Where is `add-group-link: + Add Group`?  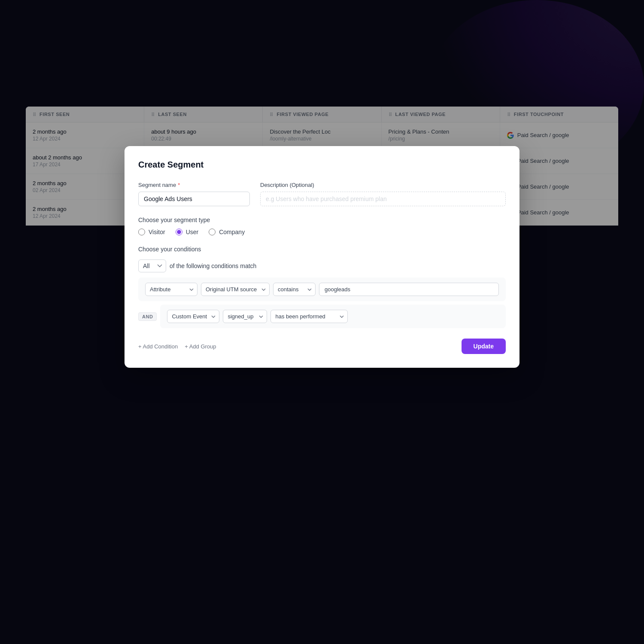 add-group-link: + Add Group is located at coordinates (200, 346).